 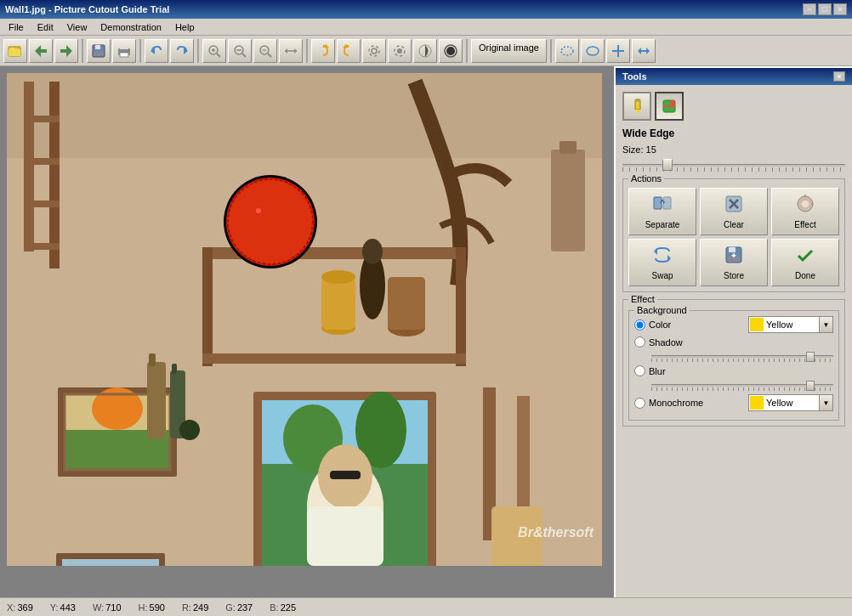 What do you see at coordinates (805, 206) in the screenshot?
I see `effect-icon` at bounding box center [805, 206].